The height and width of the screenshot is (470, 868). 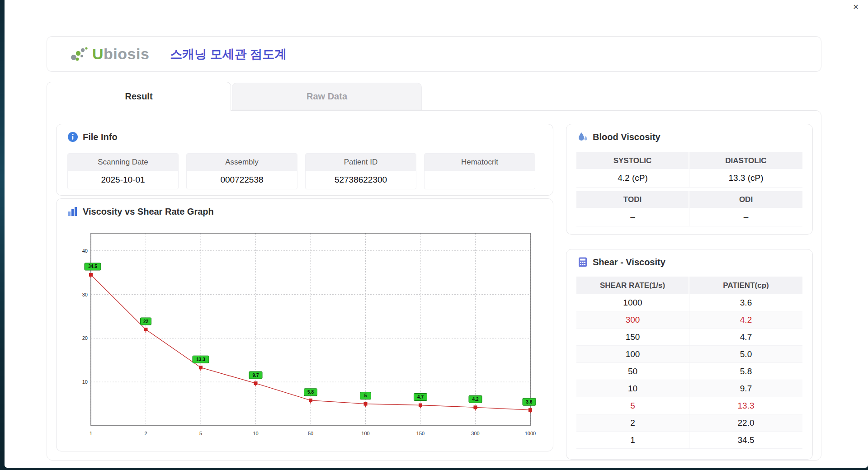 What do you see at coordinates (73, 212) in the screenshot?
I see `bar-chart-icon` at bounding box center [73, 212].